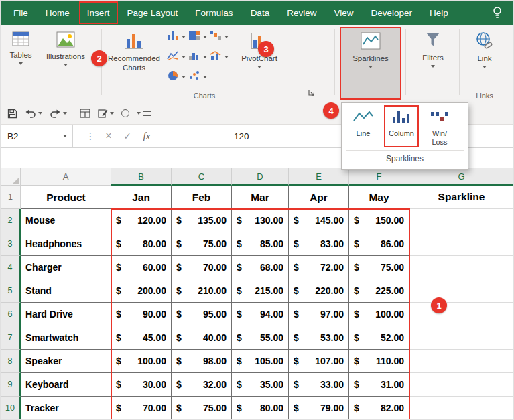 The image size is (514, 420). I want to click on amount-cell: $33.00, so click(319, 384).